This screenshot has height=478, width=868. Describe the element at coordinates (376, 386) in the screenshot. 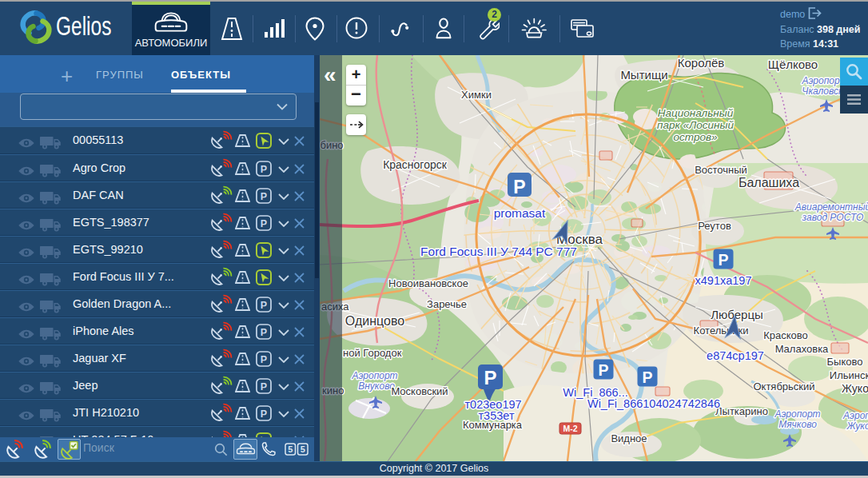

I see `svg-text: Внуково` at that location.